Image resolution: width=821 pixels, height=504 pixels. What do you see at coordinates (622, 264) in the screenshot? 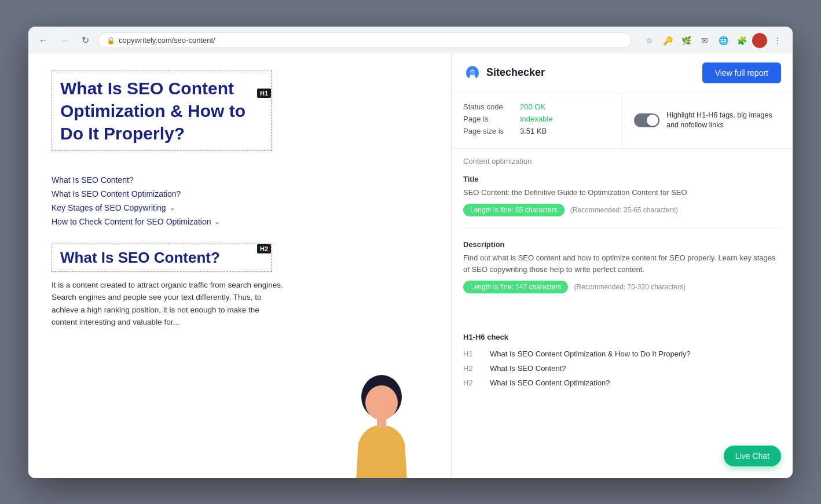
I see `description-opt-value: Find out what is SEO content and how to …` at bounding box center [622, 264].